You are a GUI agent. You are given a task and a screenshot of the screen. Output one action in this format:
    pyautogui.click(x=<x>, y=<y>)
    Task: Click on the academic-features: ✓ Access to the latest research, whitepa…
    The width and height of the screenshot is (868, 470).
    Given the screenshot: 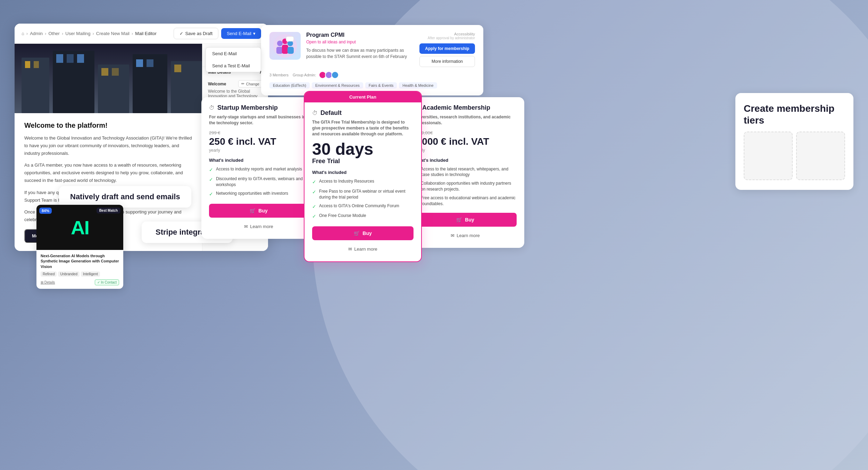 What is the action you would take?
    pyautogui.click(x=465, y=187)
    